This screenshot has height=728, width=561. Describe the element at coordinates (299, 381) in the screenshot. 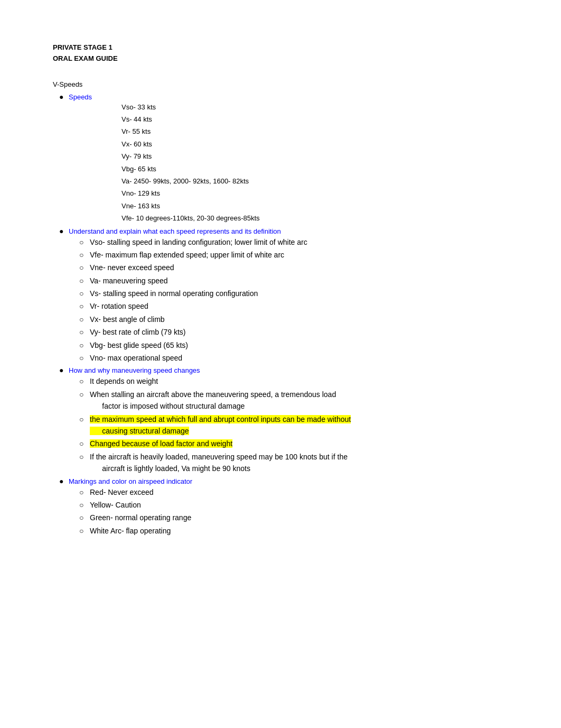

I see `list-item: It depends on weight` at that location.